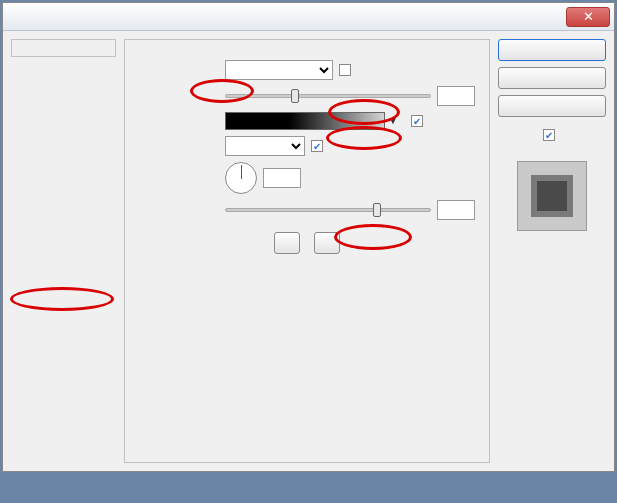  I want to click on angle-dial, so click(241, 178).